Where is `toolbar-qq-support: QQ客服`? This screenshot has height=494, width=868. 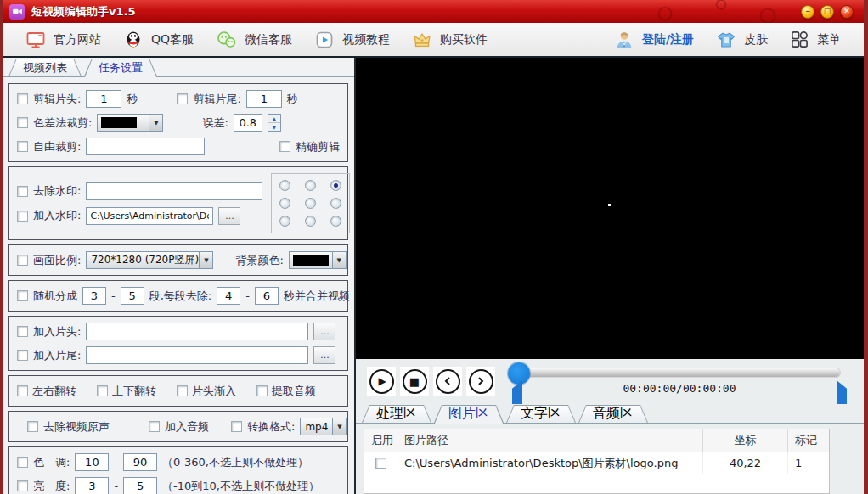 toolbar-qq-support: QQ客服 is located at coordinates (158, 39).